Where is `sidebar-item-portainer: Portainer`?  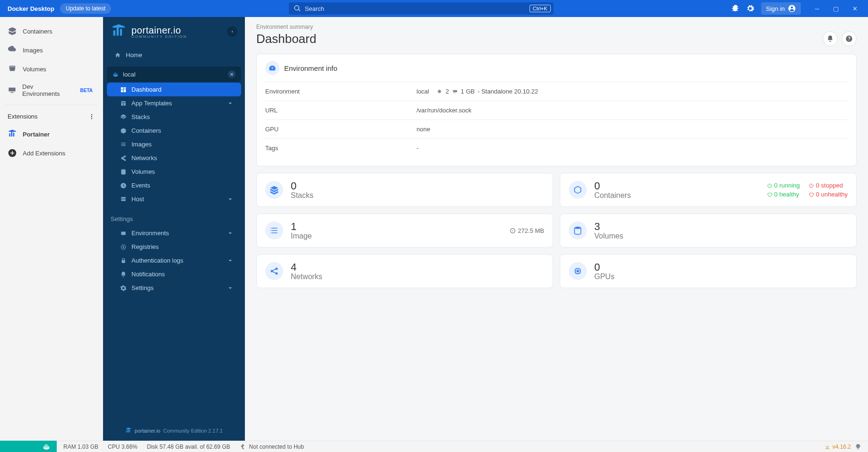 sidebar-item-portainer: Portainer is located at coordinates (51, 134).